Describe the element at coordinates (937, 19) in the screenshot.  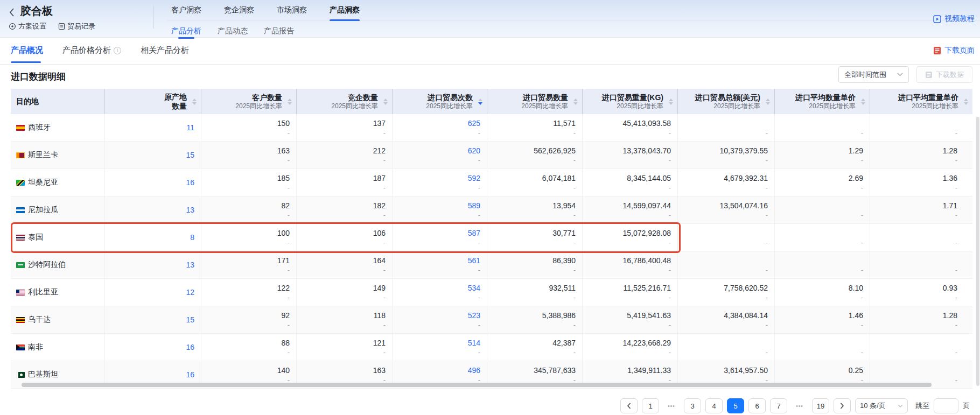
I see `play-icon` at that location.